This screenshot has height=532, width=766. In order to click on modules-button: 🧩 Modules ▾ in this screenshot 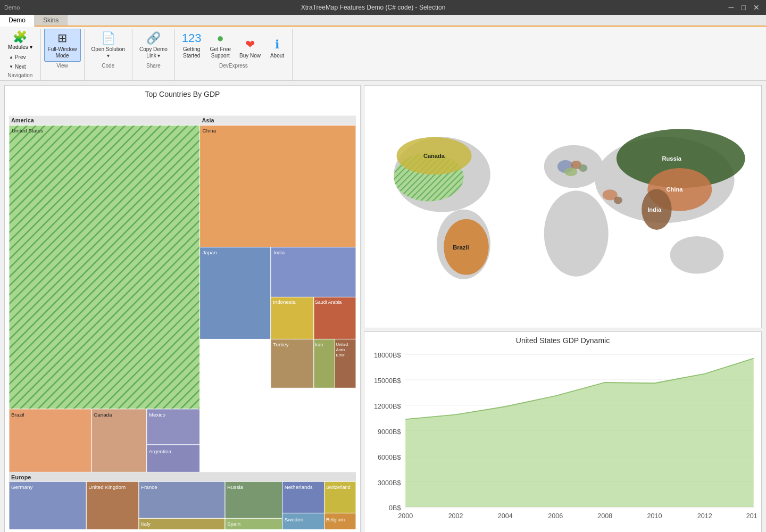, I will do `click(20, 40)`.